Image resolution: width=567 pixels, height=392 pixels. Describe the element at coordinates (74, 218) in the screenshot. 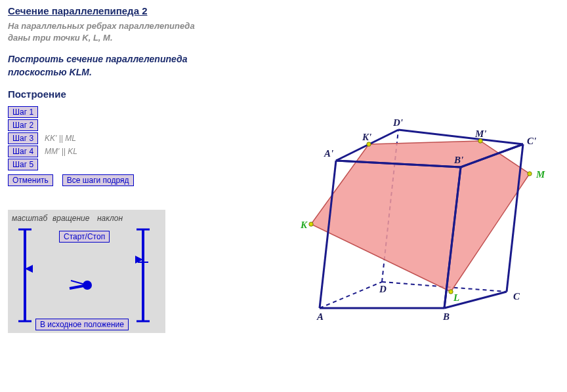

I see `rotation-label: вращение` at that location.